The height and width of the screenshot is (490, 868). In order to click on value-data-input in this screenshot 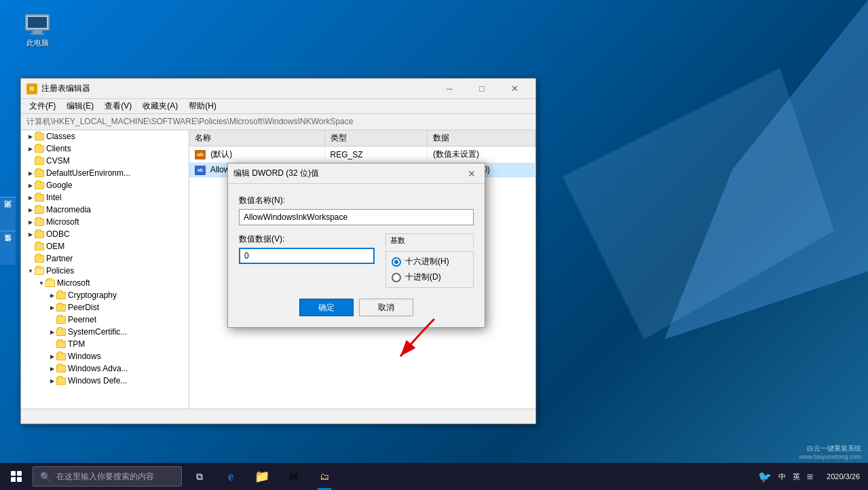, I will do `click(307, 256)`.